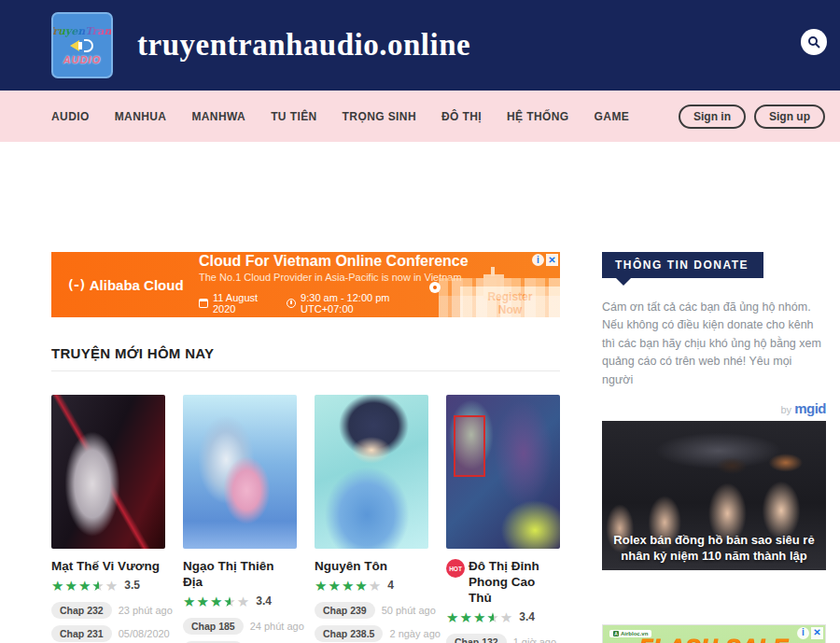 This screenshot has width=840, height=643. What do you see at coordinates (82, 634) in the screenshot?
I see `chapter-badge: Chap 231` at bounding box center [82, 634].